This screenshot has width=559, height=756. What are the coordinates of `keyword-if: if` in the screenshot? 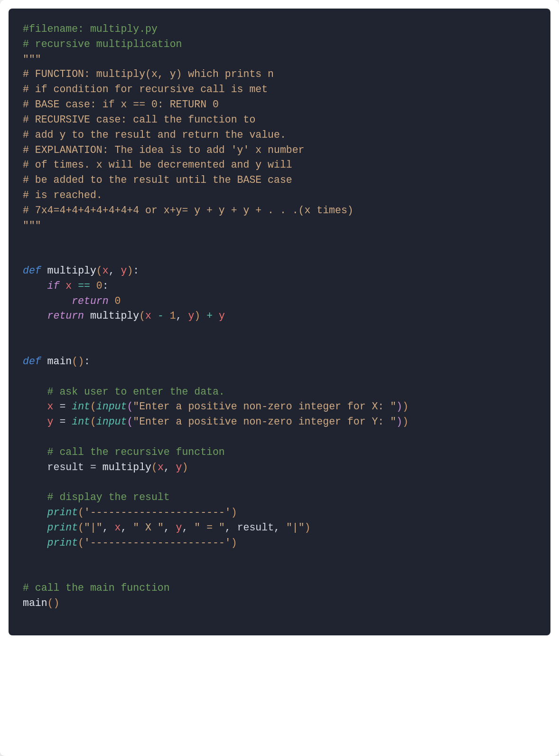 It's located at (54, 286).